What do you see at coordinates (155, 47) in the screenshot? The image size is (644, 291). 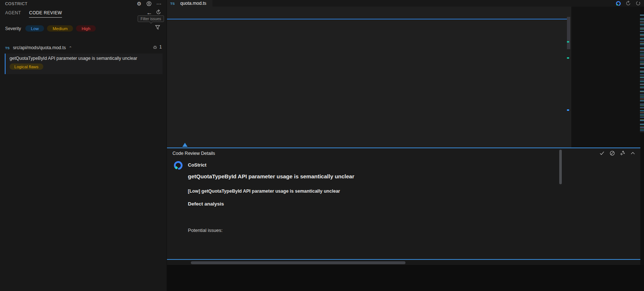 I see `bug-icon` at bounding box center [155, 47].